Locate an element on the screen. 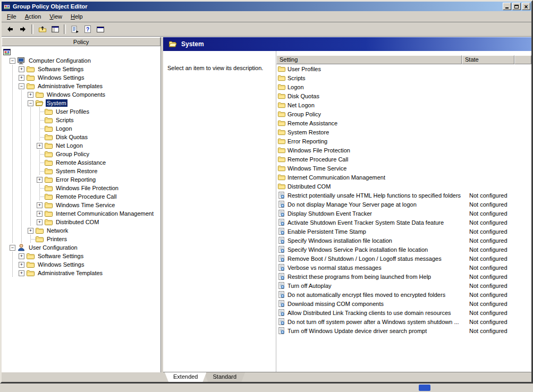 The height and width of the screenshot is (392, 533). tree-item-computer-configuration: −Computer Configuration is located at coordinates (81, 61).